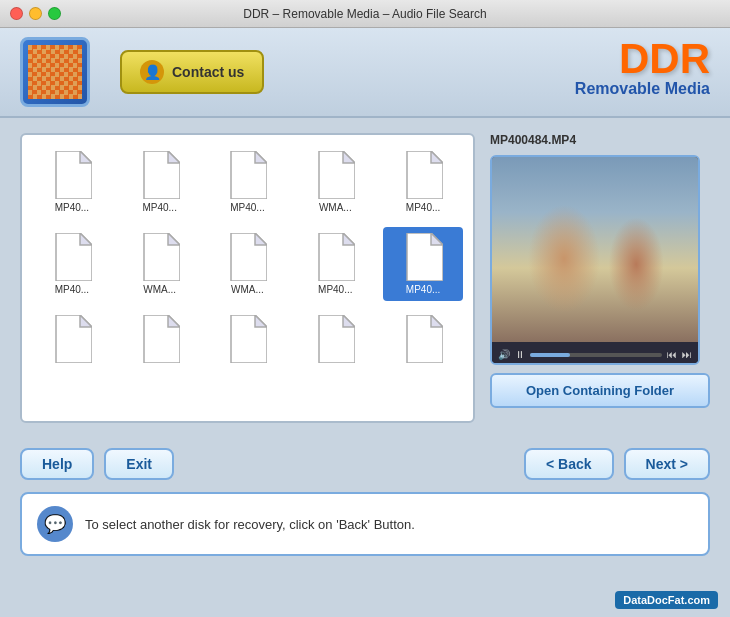 Image resolution: width=730 pixels, height=617 pixels. Describe the element at coordinates (36, 14) in the screenshot. I see `window-controls` at that location.